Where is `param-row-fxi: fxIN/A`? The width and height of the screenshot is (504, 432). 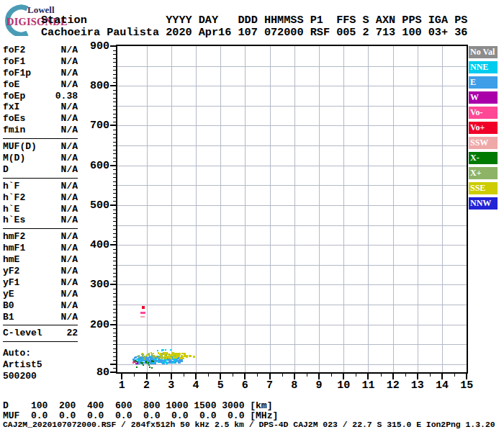
param-row-fxi: fxIN/A is located at coordinates (40, 107).